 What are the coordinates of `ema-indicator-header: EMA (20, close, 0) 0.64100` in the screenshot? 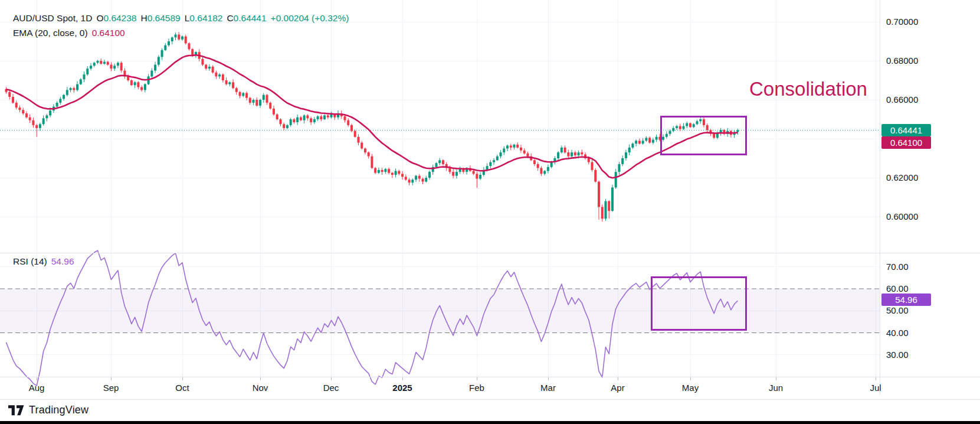 It's located at (69, 33).